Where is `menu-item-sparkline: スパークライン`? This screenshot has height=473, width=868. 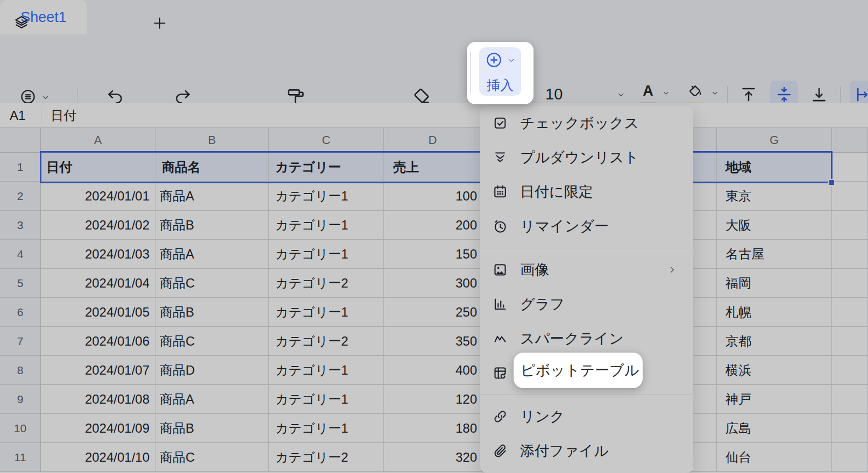 menu-item-sparkline: スパークライン is located at coordinates (587, 339).